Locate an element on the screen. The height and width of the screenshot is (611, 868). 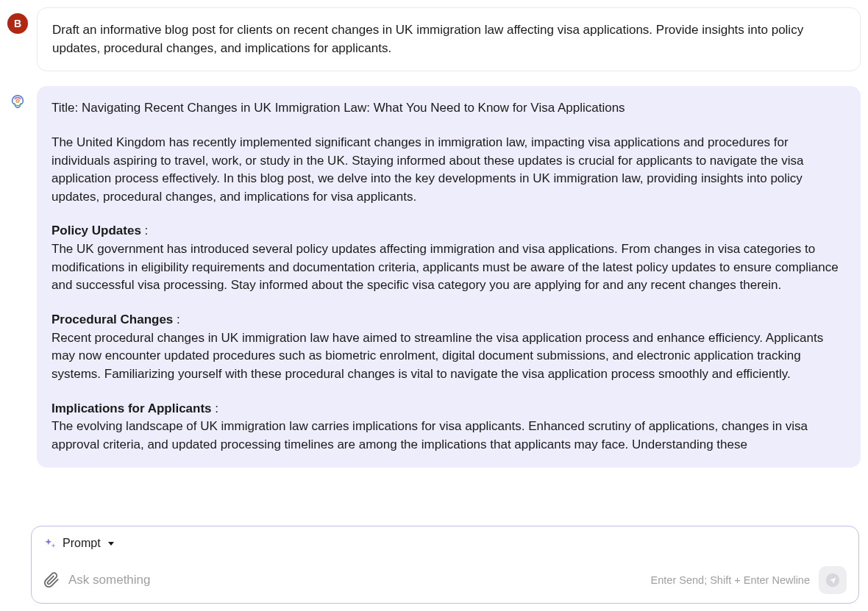
message-input is located at coordinates (355, 580).